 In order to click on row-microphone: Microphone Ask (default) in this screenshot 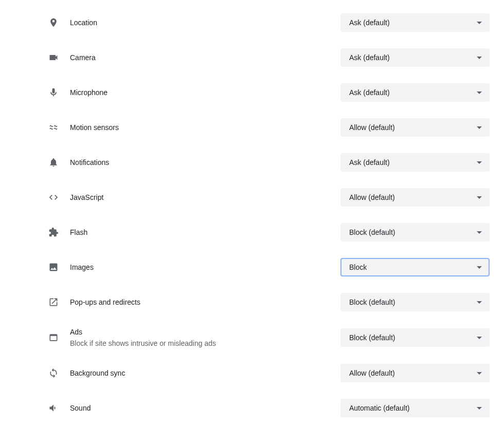, I will do `click(252, 92)`.